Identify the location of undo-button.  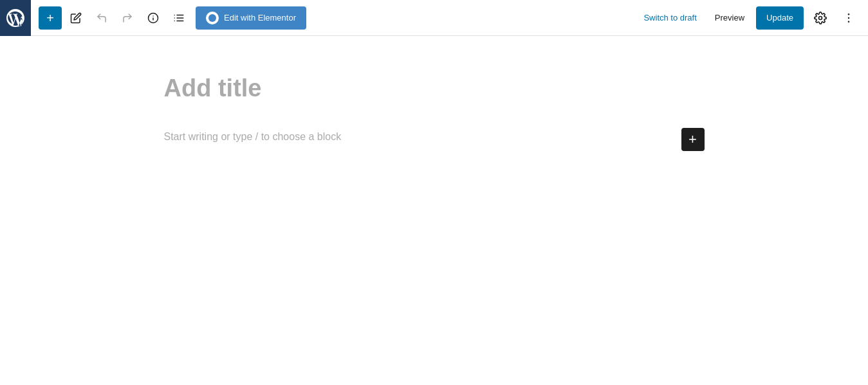
(102, 18).